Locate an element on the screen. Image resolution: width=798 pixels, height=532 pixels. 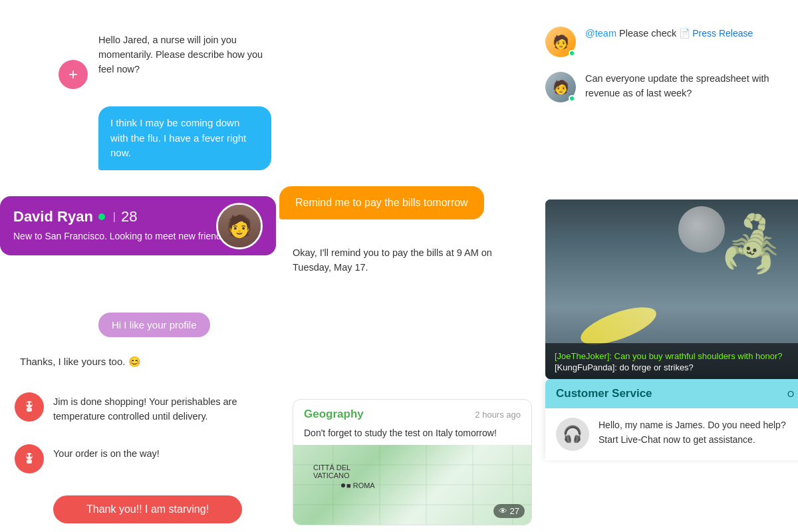
cs-title: Customer Service is located at coordinates (604, 394).